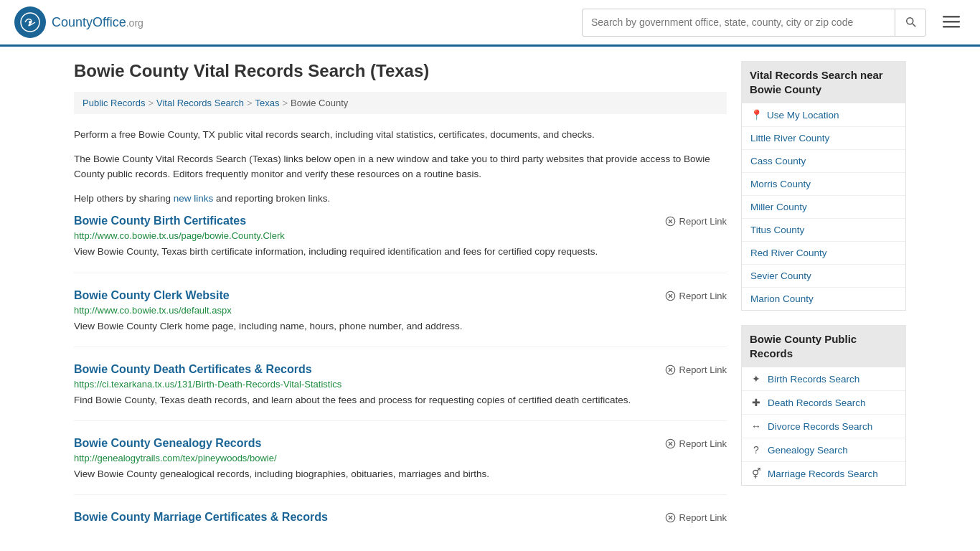 The width and height of the screenshot is (980, 551). I want to click on result-header-1: Bowie County Clerk Website Report Link, so click(400, 296).